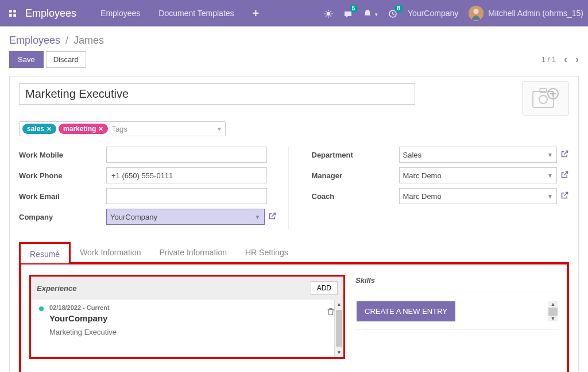 The height and width of the screenshot is (372, 588). Describe the element at coordinates (63, 155) in the screenshot. I see `work-mobile-label: Work Mobile` at that location.